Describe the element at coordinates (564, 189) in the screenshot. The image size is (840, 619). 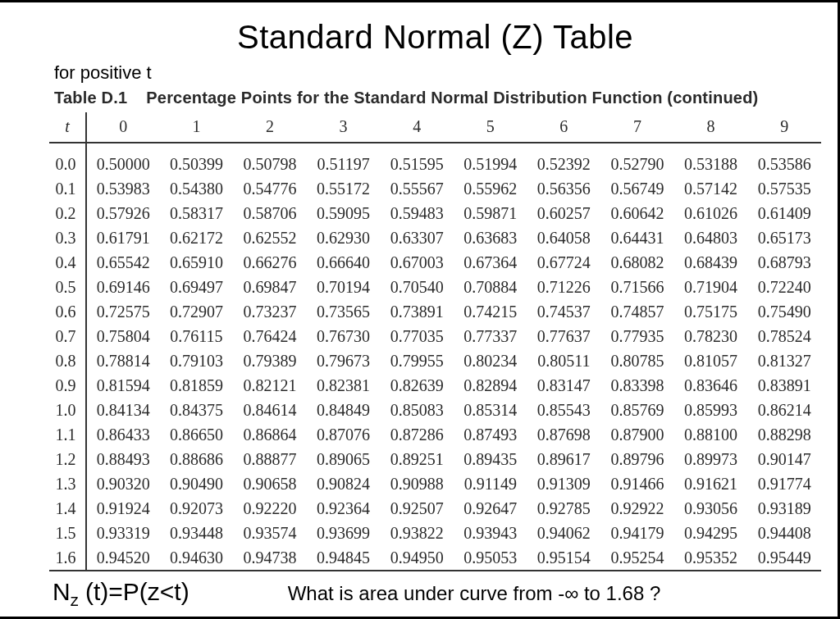
I see `table-cell: 0.56356` at that location.